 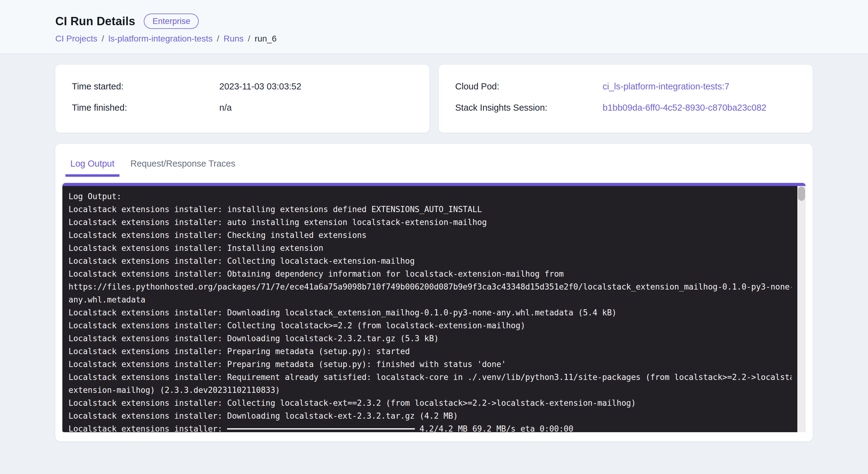 What do you see at coordinates (95, 22) in the screenshot?
I see `page-title: CI Run Details` at bounding box center [95, 22].